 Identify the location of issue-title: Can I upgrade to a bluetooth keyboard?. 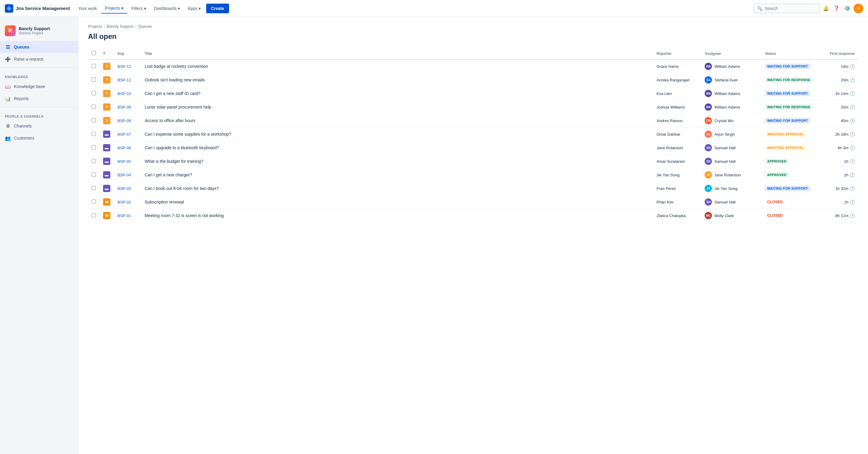
(182, 148).